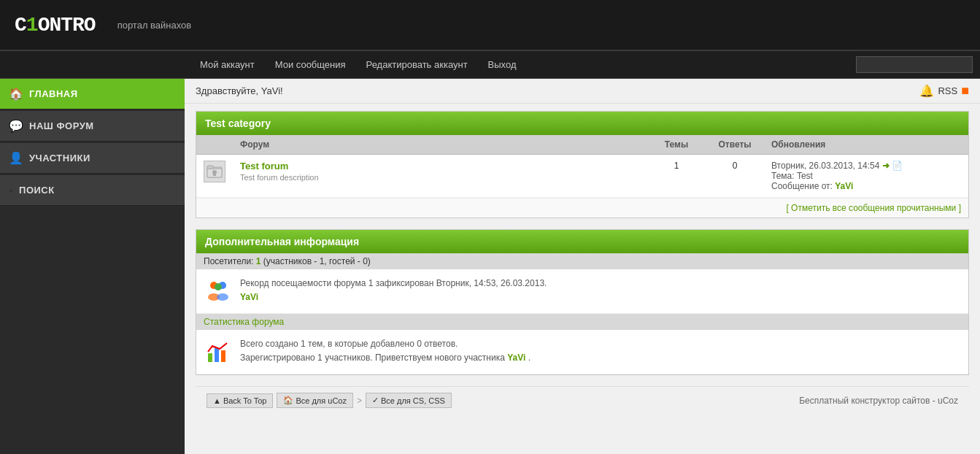 This screenshot has height=454, width=980. Describe the element at coordinates (805, 176) in the screenshot. I see `update-topic: Test` at that location.